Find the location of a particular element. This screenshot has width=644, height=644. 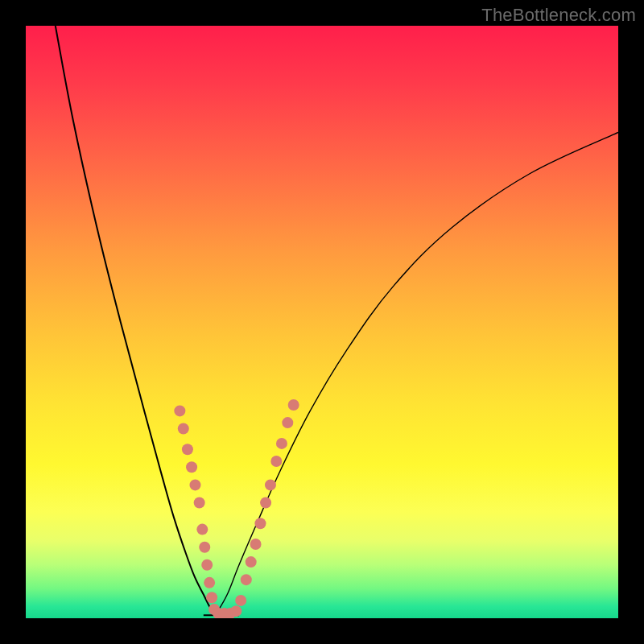

watermark-text: TheBottleneck.com is located at coordinates (559, 15).